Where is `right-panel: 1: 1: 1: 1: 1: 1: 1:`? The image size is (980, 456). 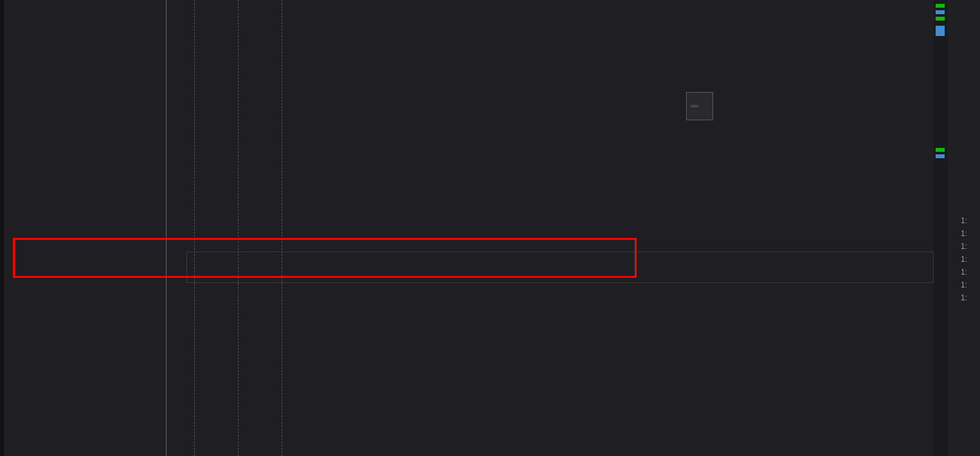 right-panel: 1: 1: 1: 1: 1: 1: 1: is located at coordinates (970, 256).